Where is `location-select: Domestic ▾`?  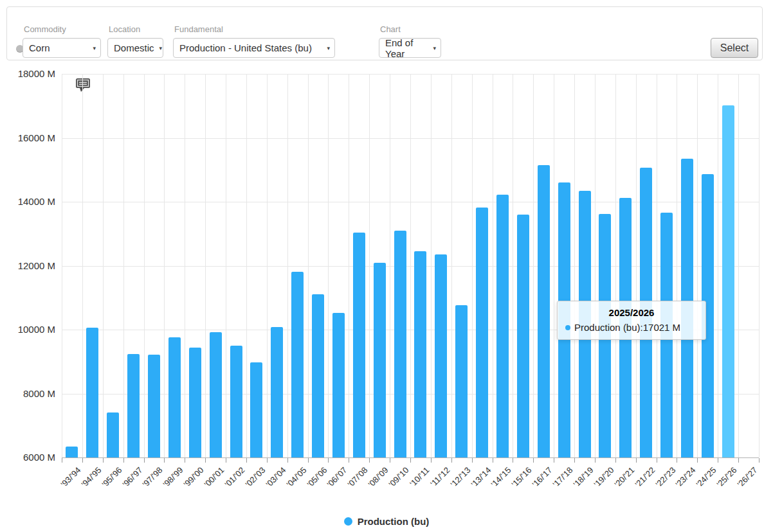
location-select: Domestic ▾ is located at coordinates (135, 48).